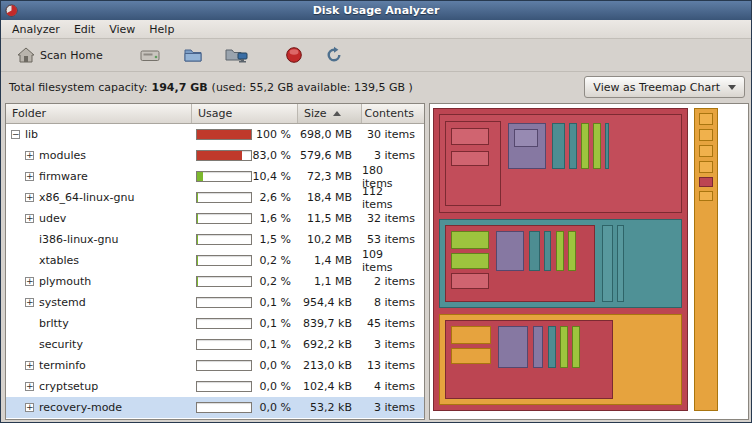 The width and height of the screenshot is (752, 423). Describe the element at coordinates (62, 302) in the screenshot. I see `folder-name: systemd` at that location.